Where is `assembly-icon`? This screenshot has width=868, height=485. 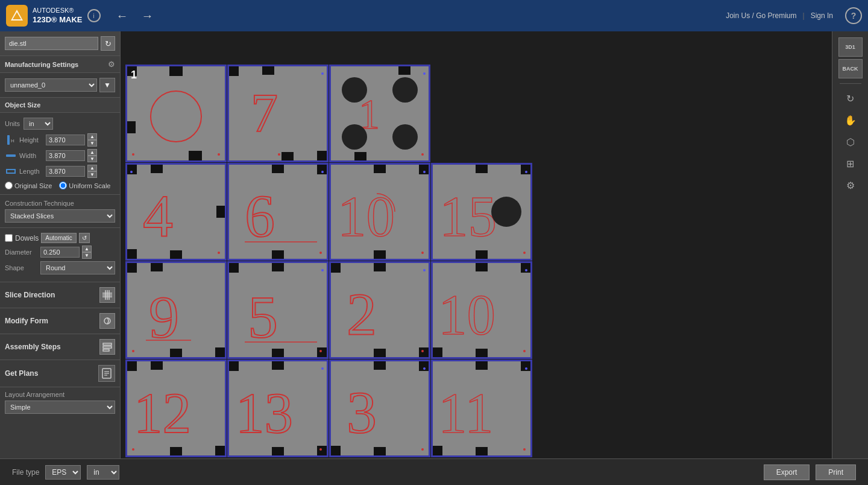 assembly-icon is located at coordinates (107, 347).